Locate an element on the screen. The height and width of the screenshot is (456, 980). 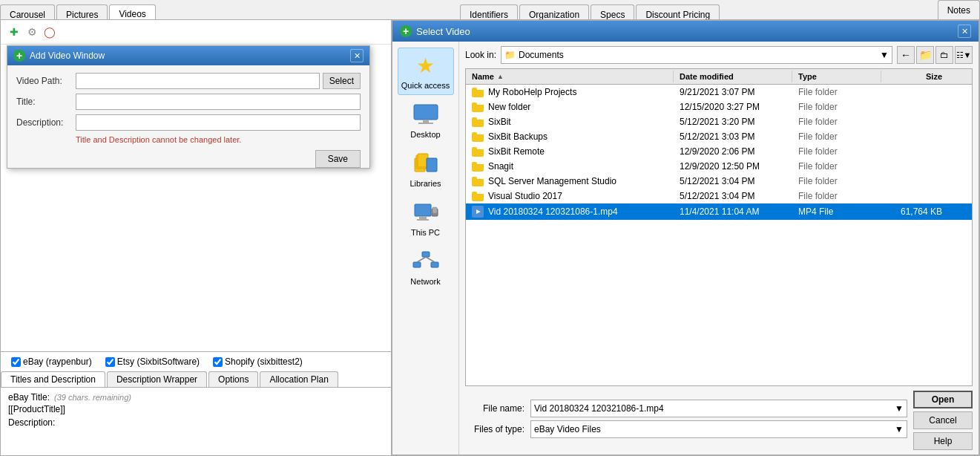
channel-shopify: Shopify (sixbittest2) is located at coordinates (258, 362).